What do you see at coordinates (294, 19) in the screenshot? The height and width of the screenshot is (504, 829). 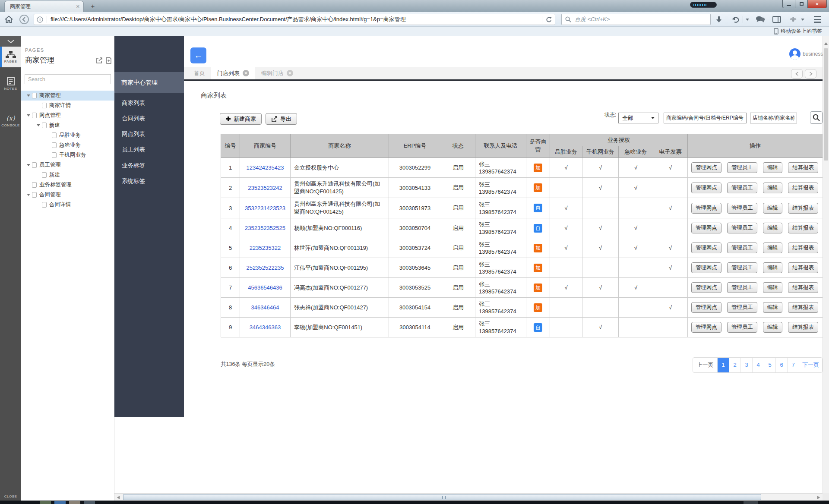 I see `url-text: file:///C:/Users/Administrator/Desktop/商…` at bounding box center [294, 19].